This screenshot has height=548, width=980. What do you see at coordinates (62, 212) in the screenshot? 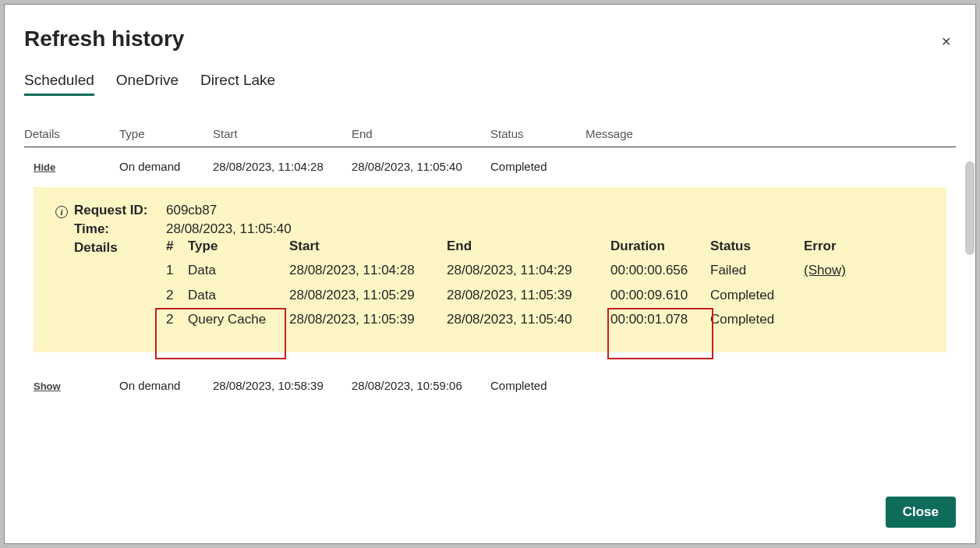
I see `info-icon: i` at bounding box center [62, 212].